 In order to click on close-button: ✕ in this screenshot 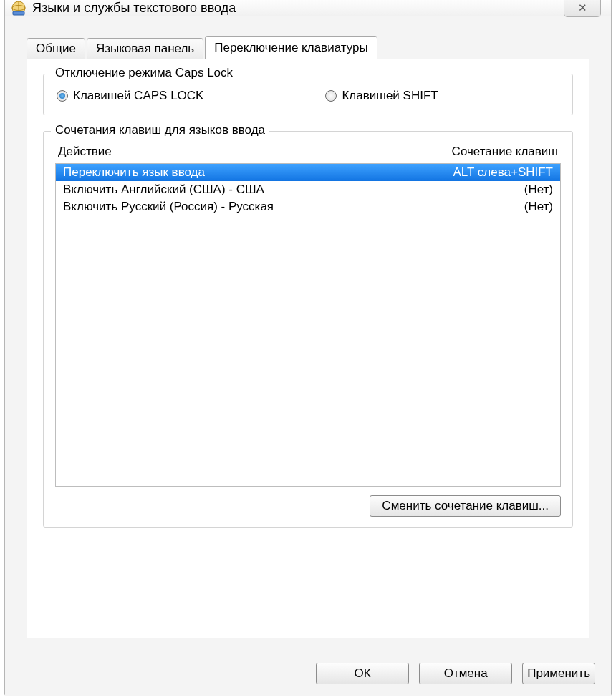, I will do `click(582, 9)`.